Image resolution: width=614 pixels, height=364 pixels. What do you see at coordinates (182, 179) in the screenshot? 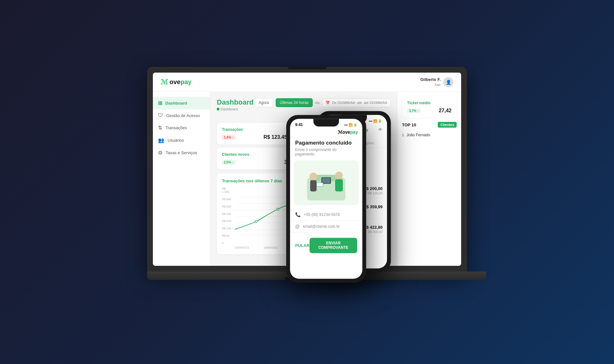
I see `sidebar: ⊞ Dashboard 🛡 Gestão de Acesso ⇅ Transaç…` at bounding box center [182, 179].